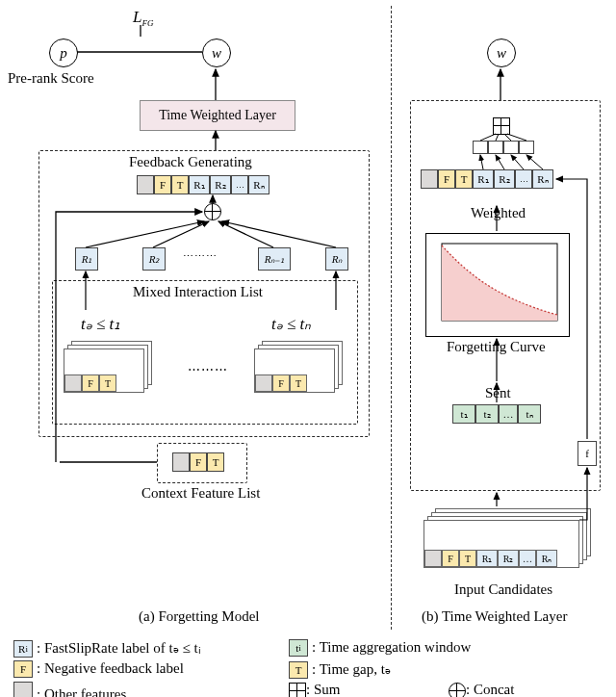  Describe the element at coordinates (220, 185) in the screenshot. I see `feat-r2: R₂` at that location.